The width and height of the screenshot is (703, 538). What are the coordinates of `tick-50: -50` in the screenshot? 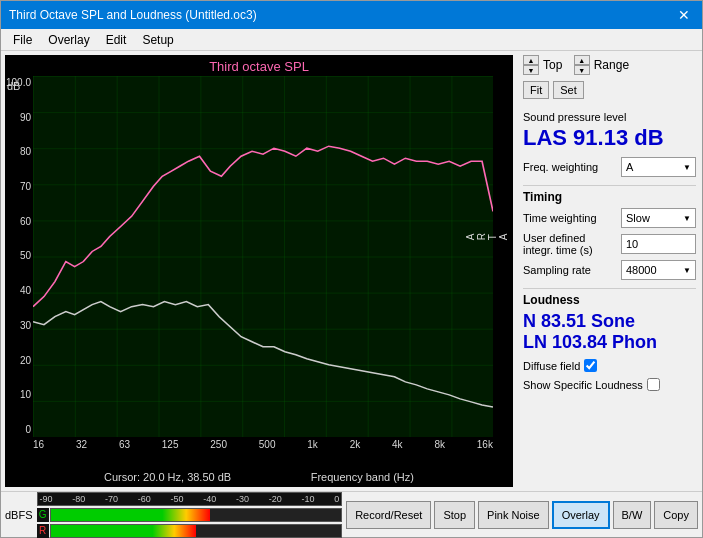 It's located at (176, 499).